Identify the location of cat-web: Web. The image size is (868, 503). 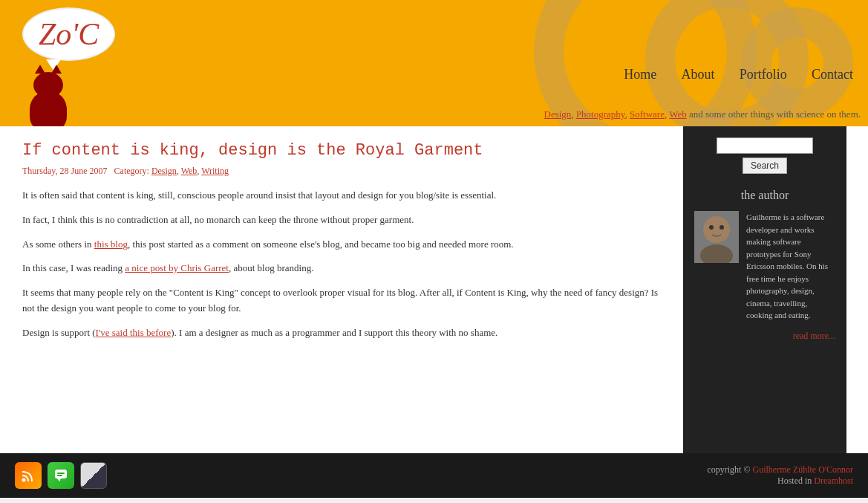
(189, 171).